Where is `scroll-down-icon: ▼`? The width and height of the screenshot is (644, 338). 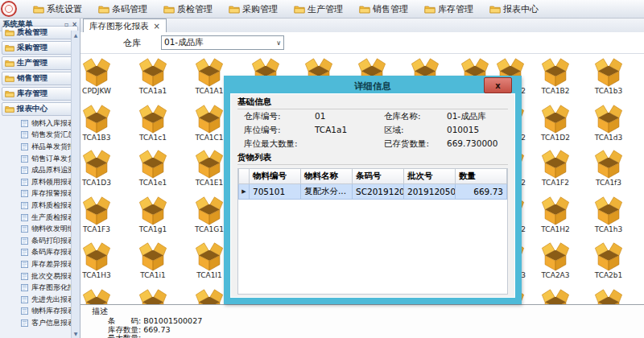
scroll-down-icon: ▼ is located at coordinates (76, 333).